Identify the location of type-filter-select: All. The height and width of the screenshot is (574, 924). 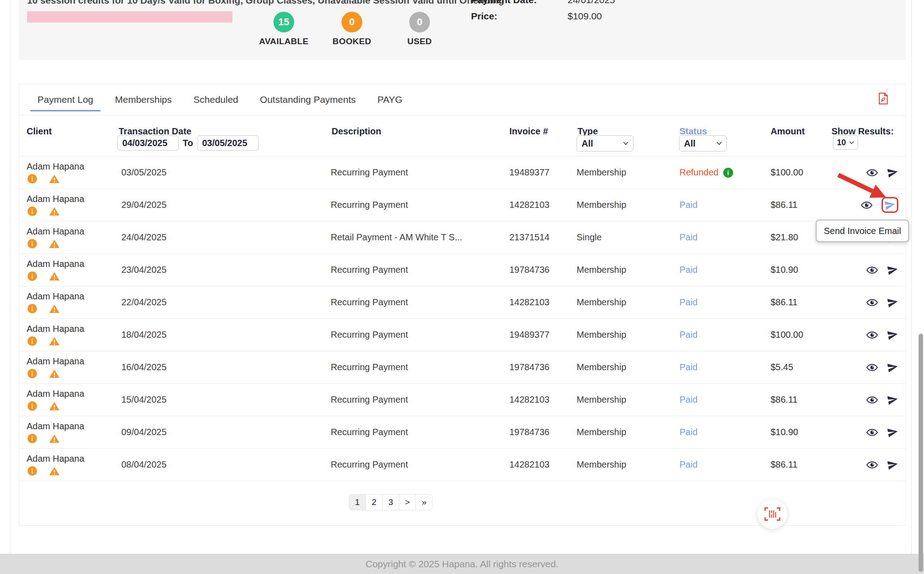
(605, 143).